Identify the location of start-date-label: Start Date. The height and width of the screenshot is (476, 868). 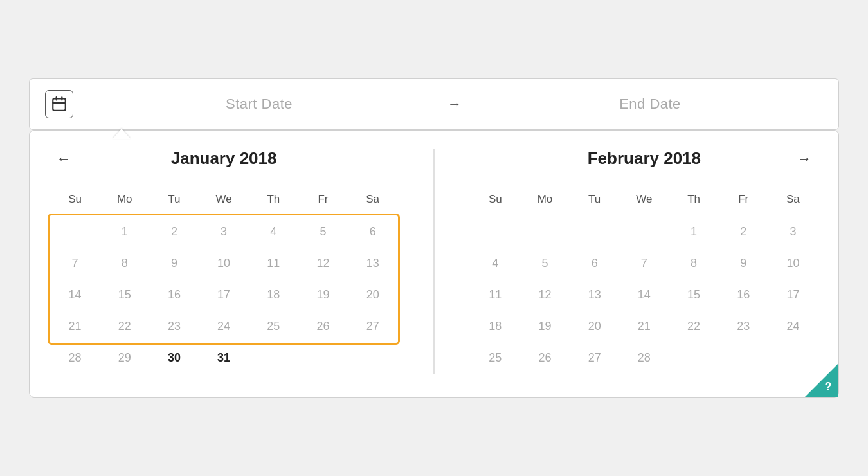
(259, 104).